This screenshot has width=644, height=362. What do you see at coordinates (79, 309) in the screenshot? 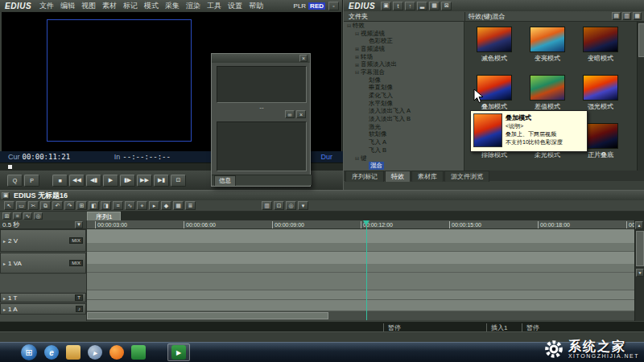
I see `track-badge: ♪` at bounding box center [79, 309].